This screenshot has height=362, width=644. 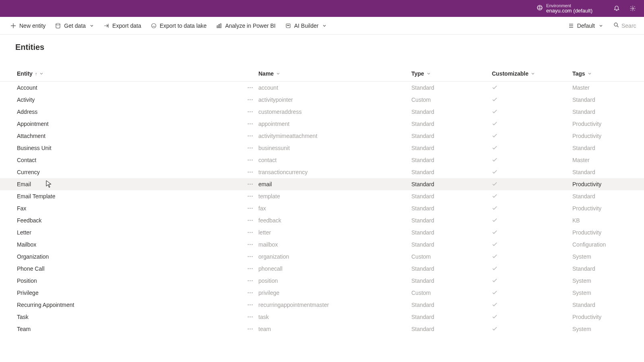 What do you see at coordinates (608, 74) in the screenshot?
I see `column-header-tags: Tags` at bounding box center [608, 74].